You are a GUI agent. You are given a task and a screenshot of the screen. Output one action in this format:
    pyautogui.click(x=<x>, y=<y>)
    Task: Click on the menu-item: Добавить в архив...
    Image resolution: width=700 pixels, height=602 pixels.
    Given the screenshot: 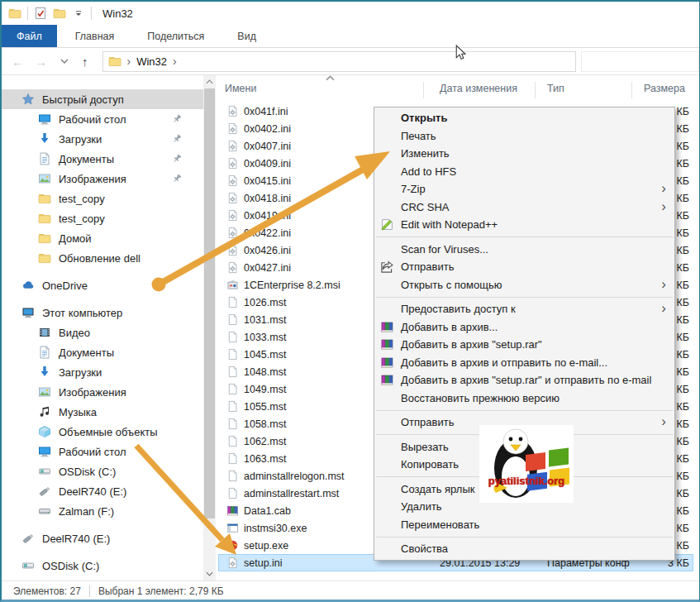 What is the action you would take?
    pyautogui.click(x=524, y=327)
    